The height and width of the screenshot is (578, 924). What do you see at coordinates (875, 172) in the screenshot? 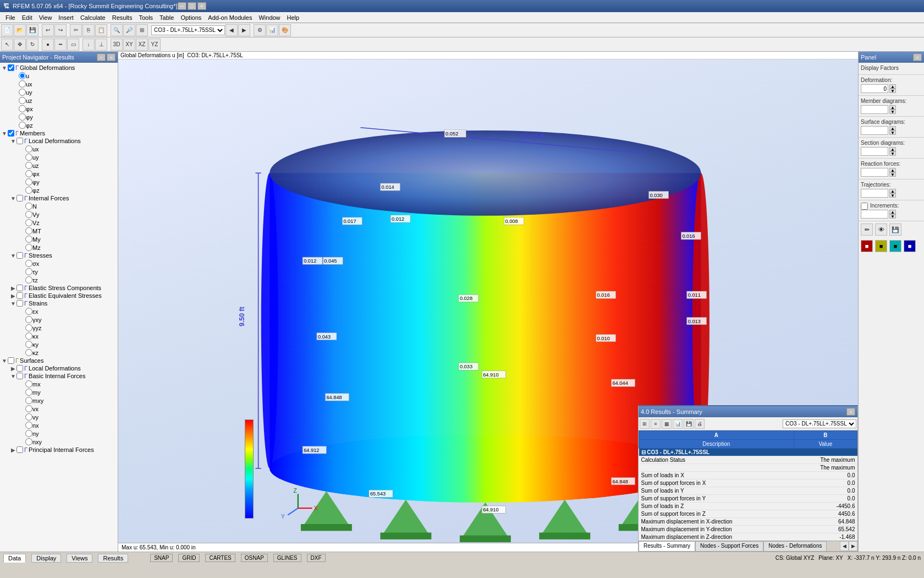
I see `reaction-forces-input` at bounding box center [875, 172].